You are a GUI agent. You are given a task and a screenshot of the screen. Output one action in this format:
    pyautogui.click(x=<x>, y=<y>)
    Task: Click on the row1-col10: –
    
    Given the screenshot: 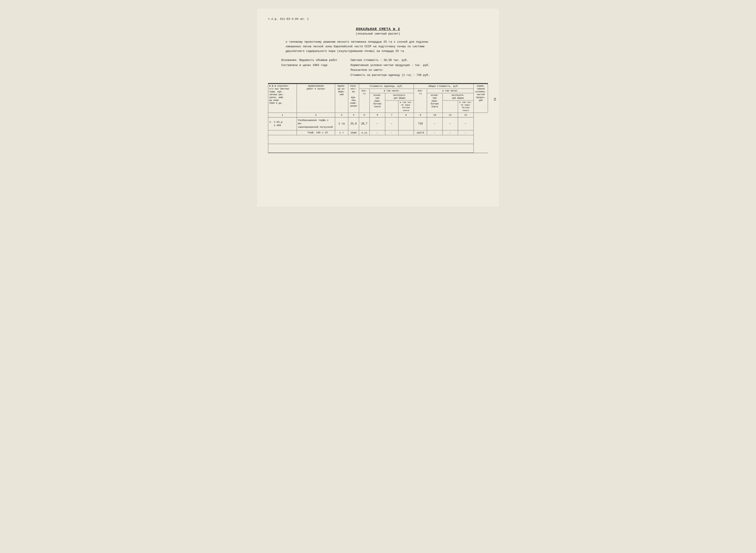 What is the action you would take?
    pyautogui.click(x=435, y=124)
    